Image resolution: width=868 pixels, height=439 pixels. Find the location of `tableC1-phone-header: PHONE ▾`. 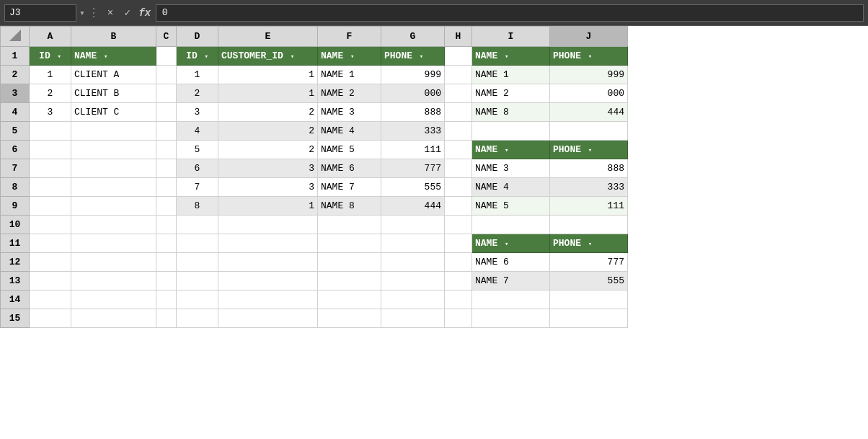

tableC1-phone-header: PHONE ▾ is located at coordinates (589, 56).